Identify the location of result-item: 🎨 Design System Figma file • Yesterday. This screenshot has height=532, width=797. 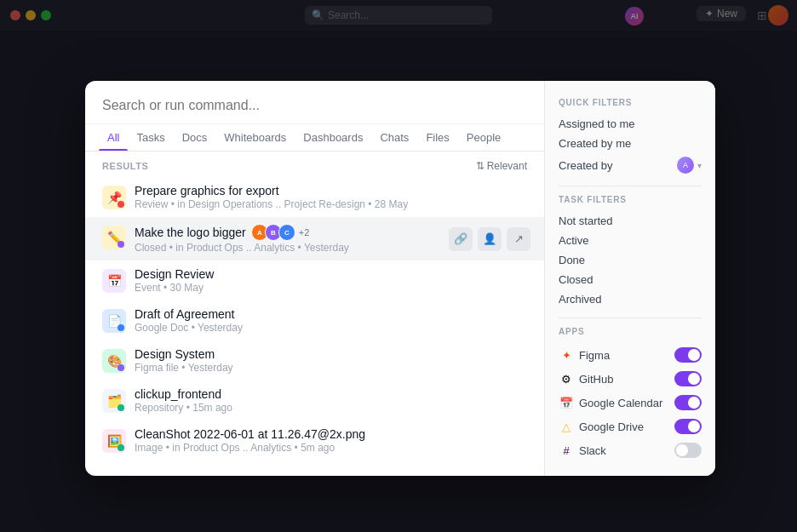
(315, 361).